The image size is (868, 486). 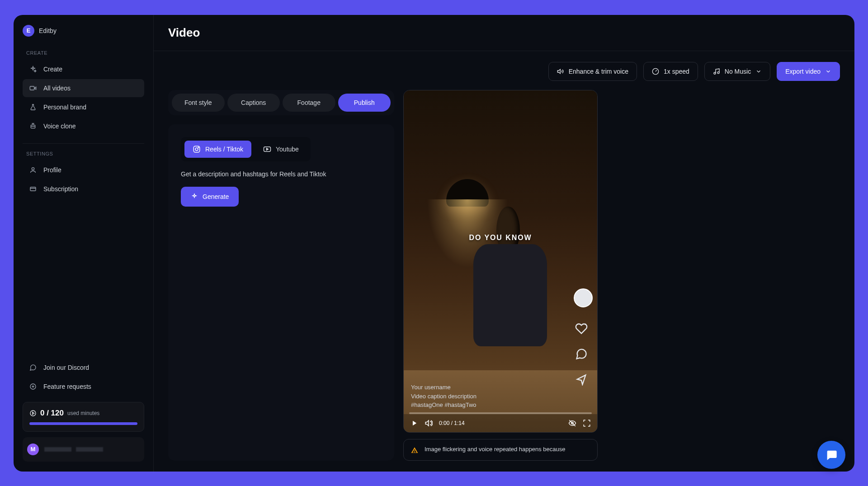 I want to click on warning-card: Image flickering and voice repeated happ…, so click(x=500, y=450).